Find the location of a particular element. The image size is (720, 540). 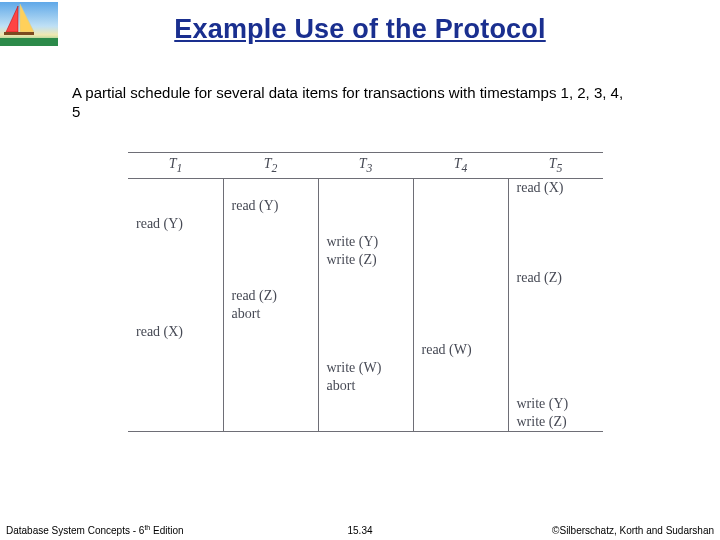

table-row: write (W) is located at coordinates (366, 368).